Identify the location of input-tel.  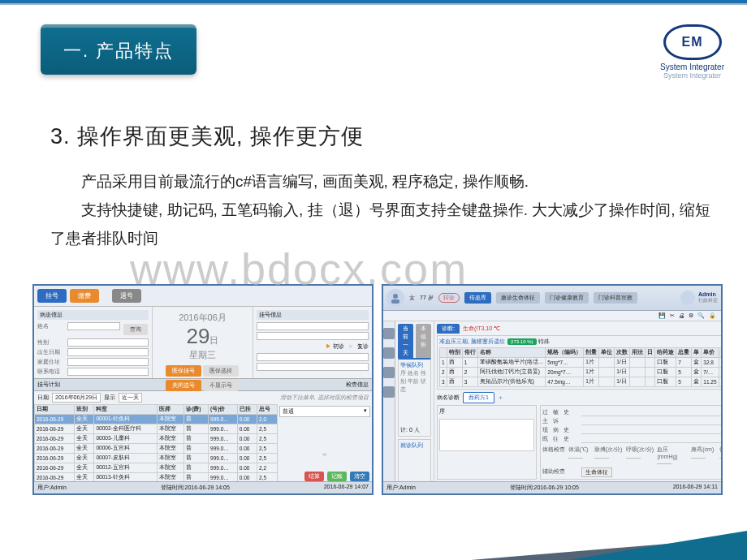
(108, 372).